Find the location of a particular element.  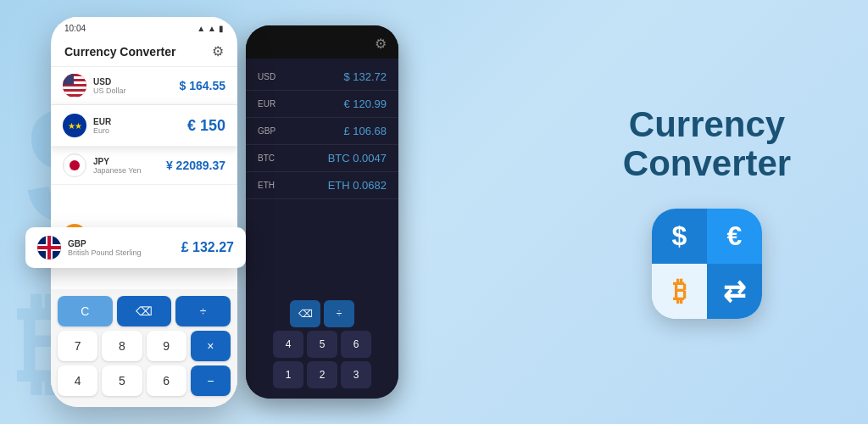

dark-calc-row-2: 4 5 6 is located at coordinates (322, 344).